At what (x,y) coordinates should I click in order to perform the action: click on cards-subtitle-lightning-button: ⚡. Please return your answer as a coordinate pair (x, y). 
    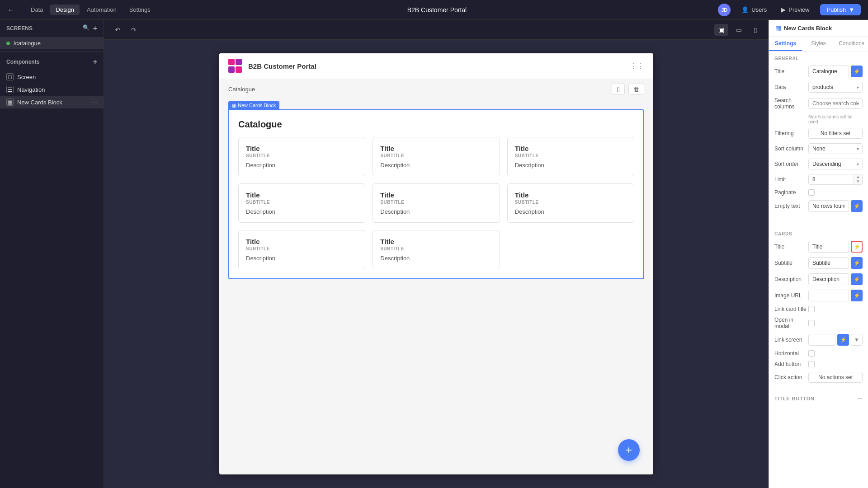
    Looking at the image, I should click on (857, 263).